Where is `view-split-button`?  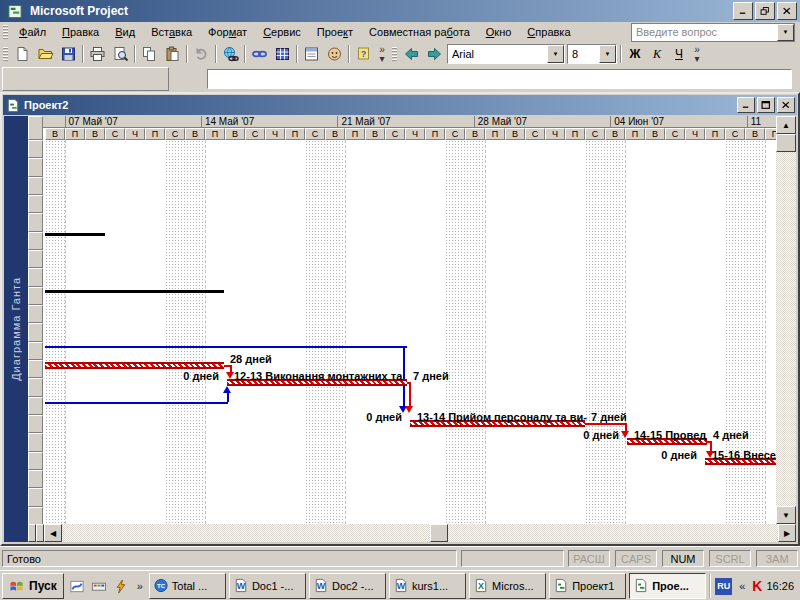 view-split-button is located at coordinates (32, 533).